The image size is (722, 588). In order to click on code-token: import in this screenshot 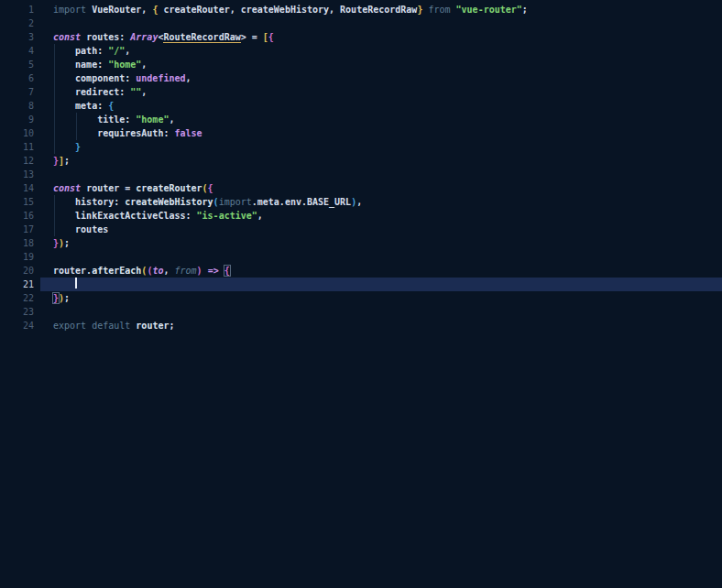, I will do `click(70, 9)`.